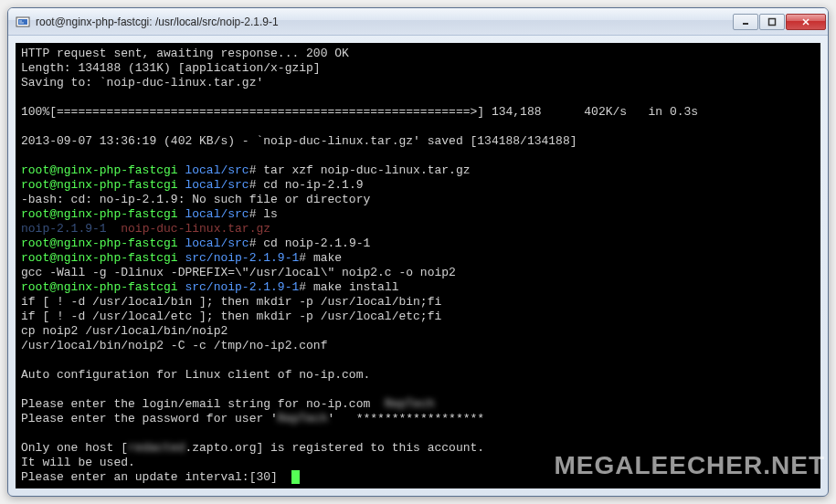 This screenshot has width=836, height=504. I want to click on output-line: cp noip2 /usr/local/bin/noip2, so click(124, 331).